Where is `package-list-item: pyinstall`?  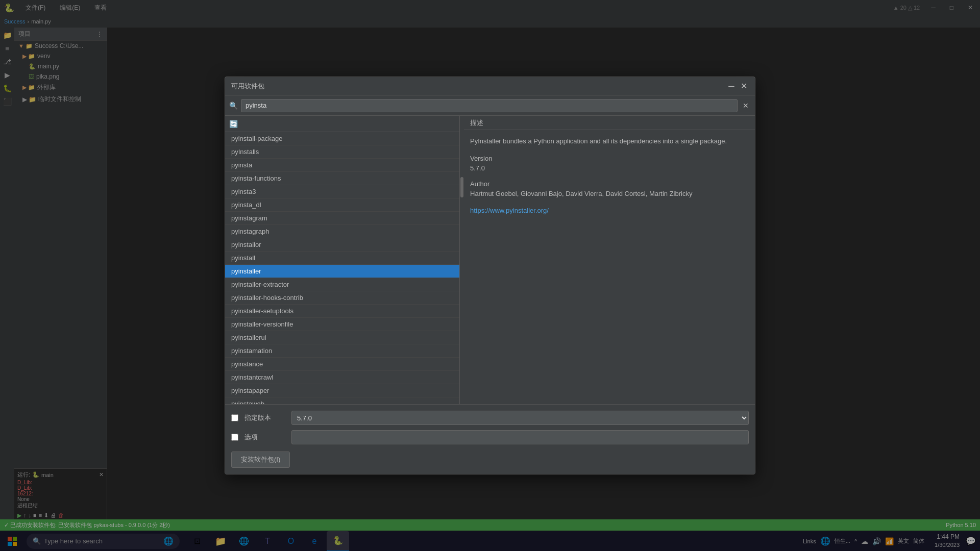 package-list-item: pyinstall is located at coordinates (342, 258).